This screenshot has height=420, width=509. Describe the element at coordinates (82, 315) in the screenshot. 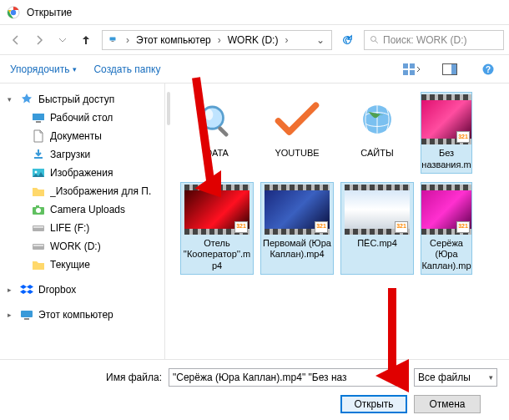

I see `sidebar-this-pc: ▸ Этот компьютер` at that location.